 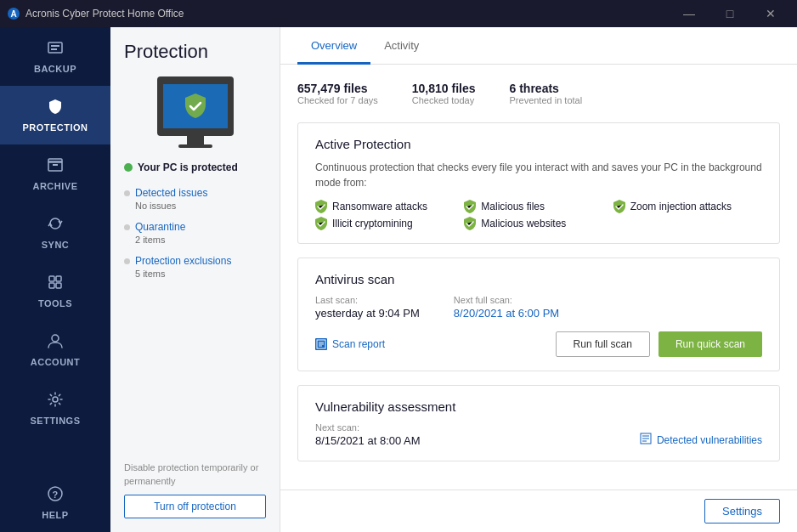 What do you see at coordinates (55, 56) in the screenshot?
I see `sidebar-item-backup: BACKUP` at bounding box center [55, 56].